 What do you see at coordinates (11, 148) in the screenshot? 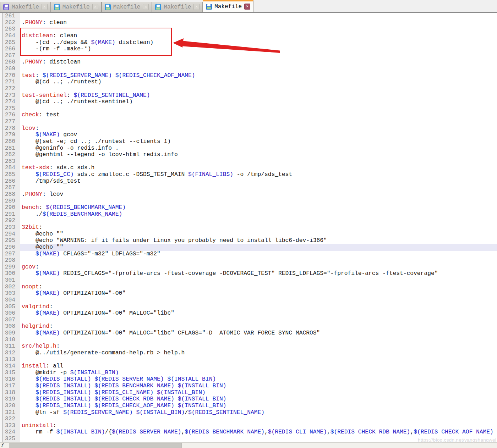
I see `line-number: 281` at bounding box center [11, 148].